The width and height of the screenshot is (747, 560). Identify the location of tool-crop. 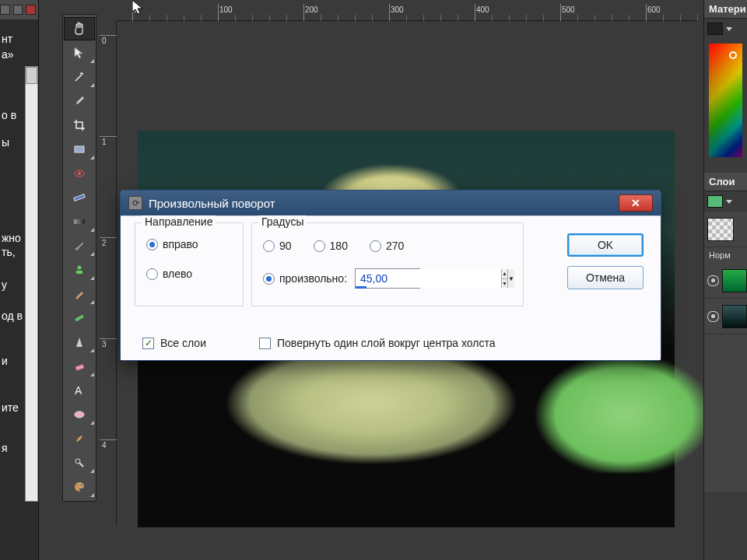
(79, 125).